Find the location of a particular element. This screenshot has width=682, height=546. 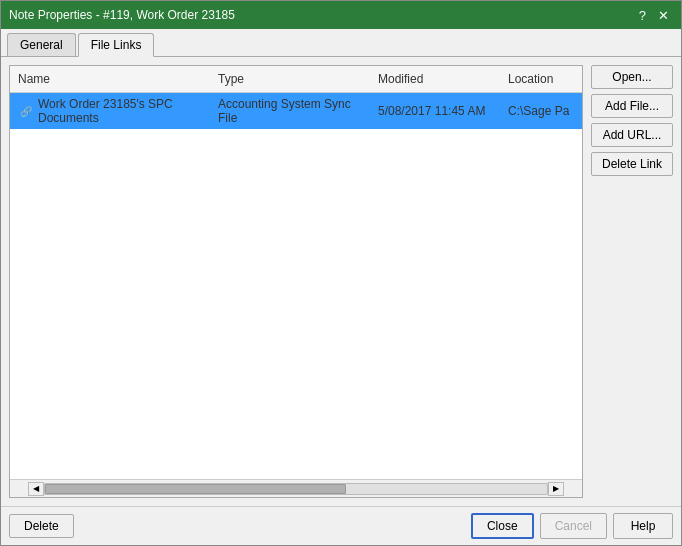

tabs-bar: General File Links is located at coordinates (341, 43).